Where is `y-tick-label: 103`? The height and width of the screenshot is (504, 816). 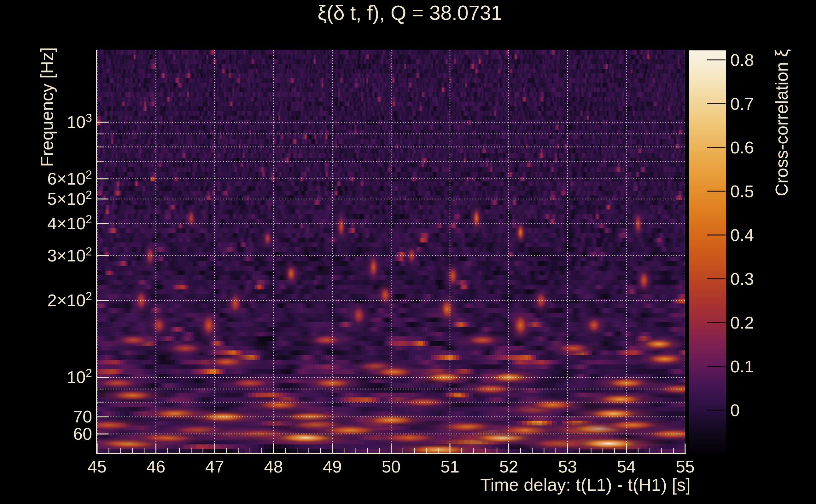 y-tick-label: 103 is located at coordinates (79, 122).